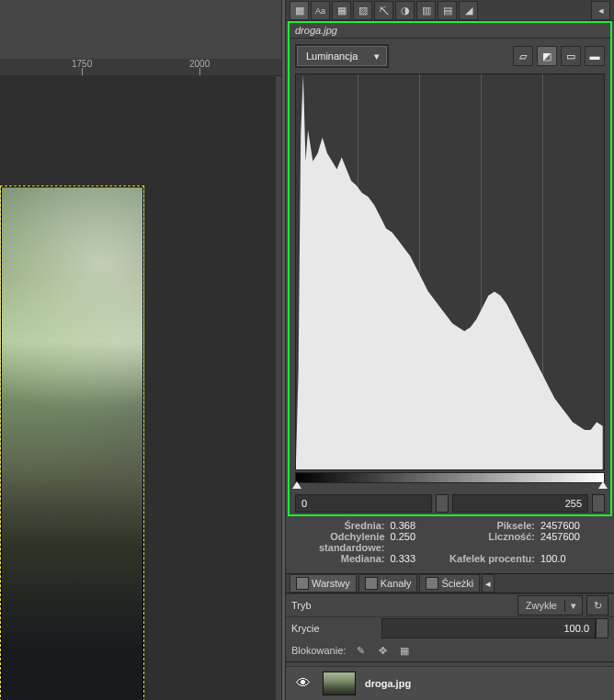 This screenshot has height=700, width=614. What do you see at coordinates (573, 525) in the screenshot?
I see `stat-pixels-value: 2457600` at bounding box center [573, 525].